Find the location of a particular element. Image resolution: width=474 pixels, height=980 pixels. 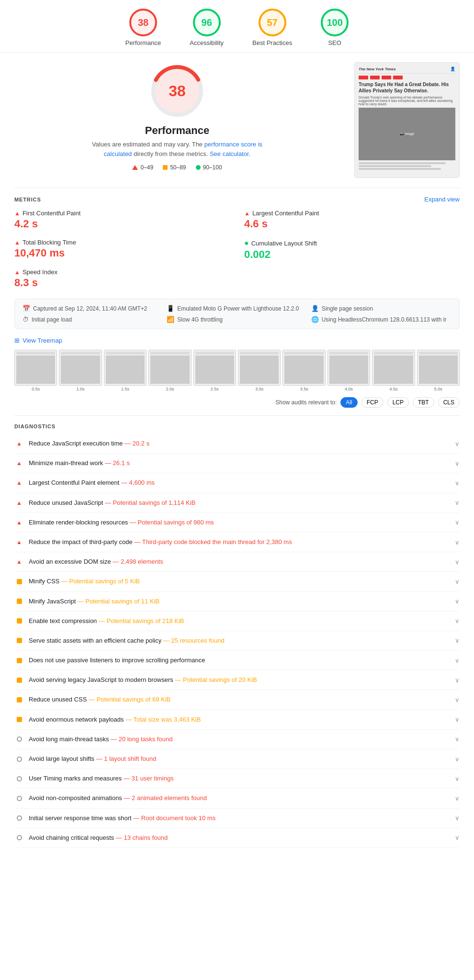

audit-name-14: Avoid enormous network payloads is located at coordinates (77, 720).